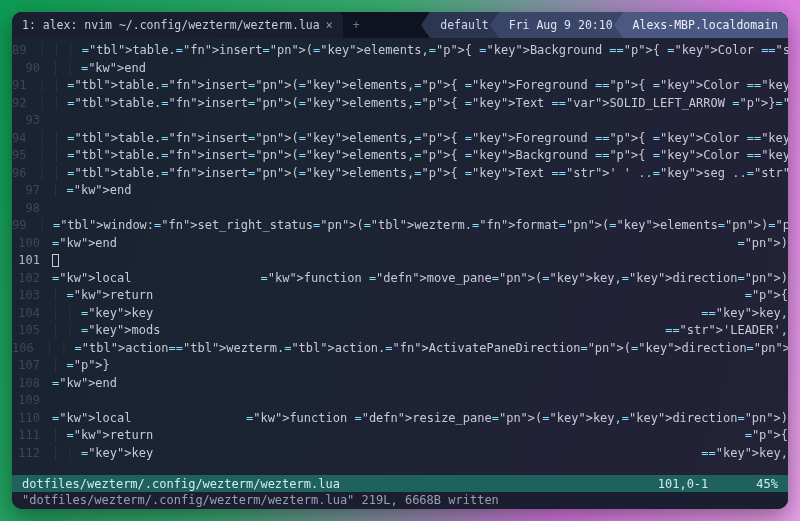  I want to click on line-number: 92, so click(25, 104).